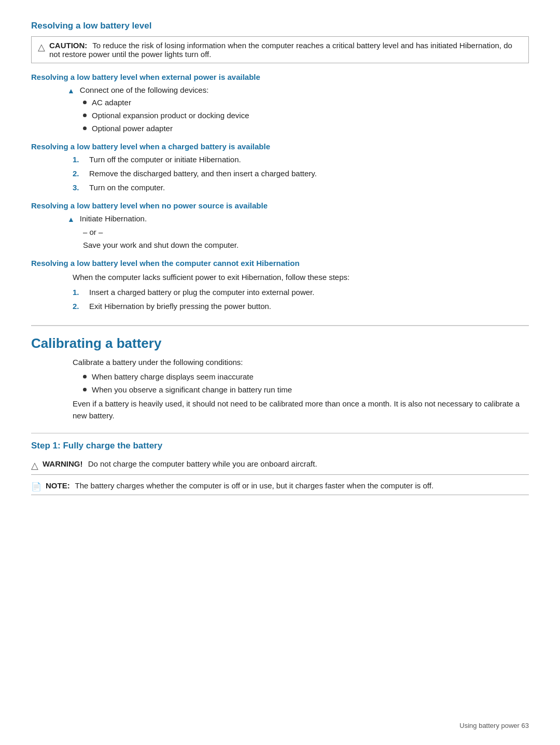 The width and height of the screenshot is (560, 745). I want to click on subsection-heading-1: Resolving a low battery level when exter…, so click(280, 77).